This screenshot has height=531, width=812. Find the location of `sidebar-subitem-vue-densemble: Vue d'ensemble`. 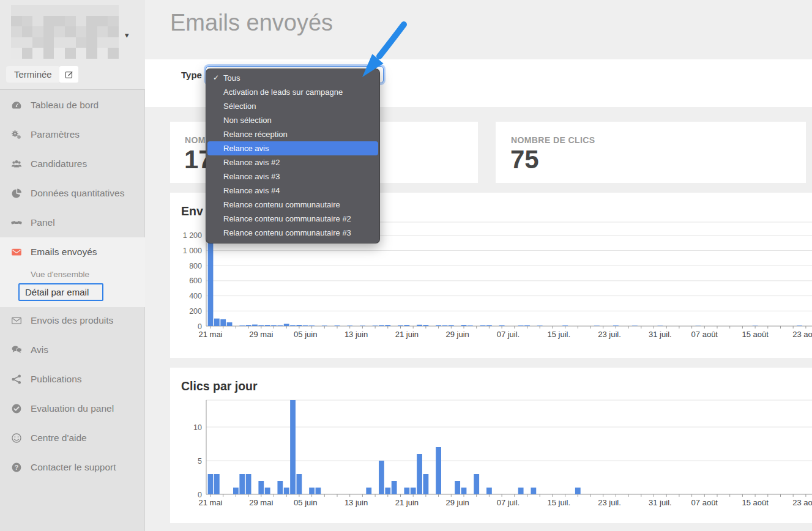

sidebar-subitem-vue-densemble: Vue d'ensemble is located at coordinates (86, 275).